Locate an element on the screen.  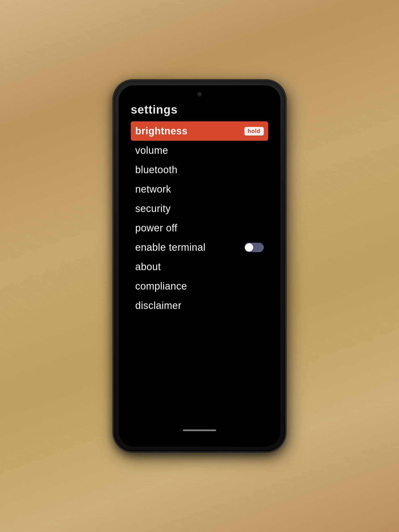
hold-badge: hold is located at coordinates (254, 131).